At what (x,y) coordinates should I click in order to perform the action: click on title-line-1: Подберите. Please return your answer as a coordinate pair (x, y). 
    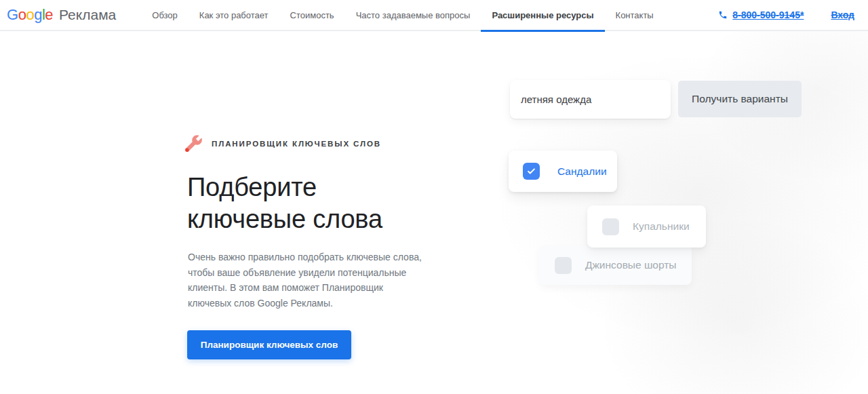
    Looking at the image, I should click on (252, 187).